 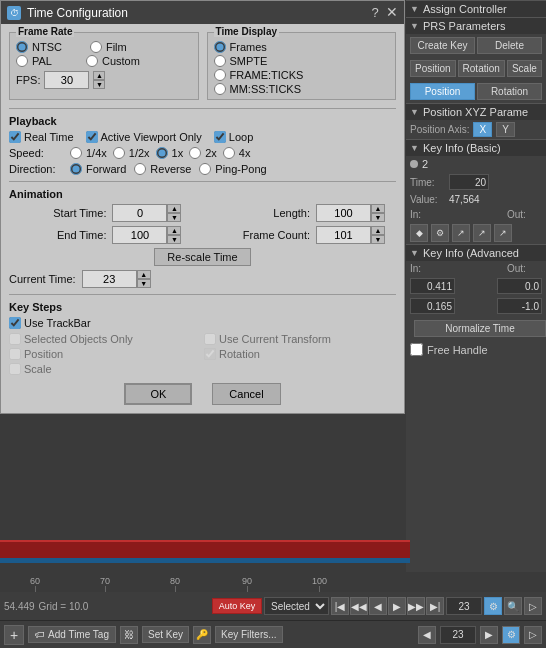 I want to click on speed-2x-radio, so click(x=195, y=153).